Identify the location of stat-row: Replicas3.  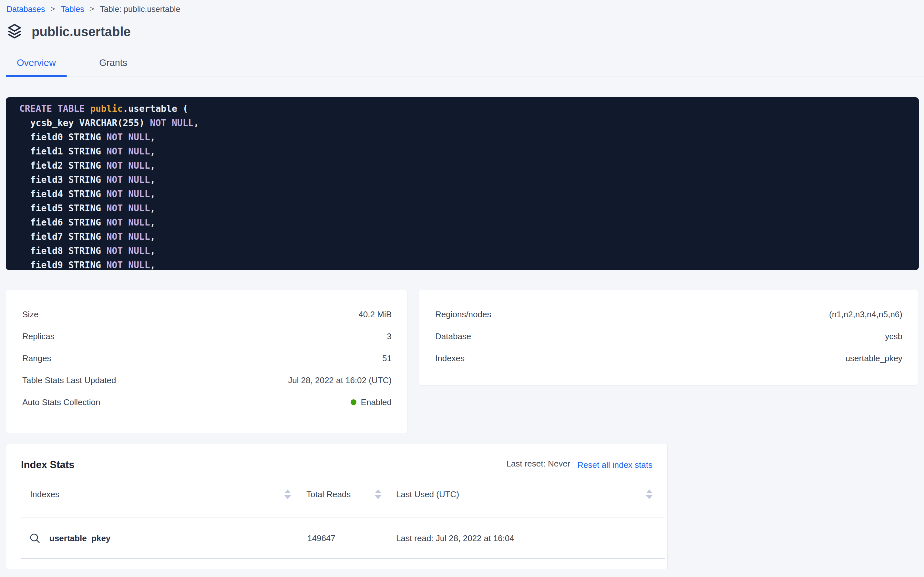
(207, 337).